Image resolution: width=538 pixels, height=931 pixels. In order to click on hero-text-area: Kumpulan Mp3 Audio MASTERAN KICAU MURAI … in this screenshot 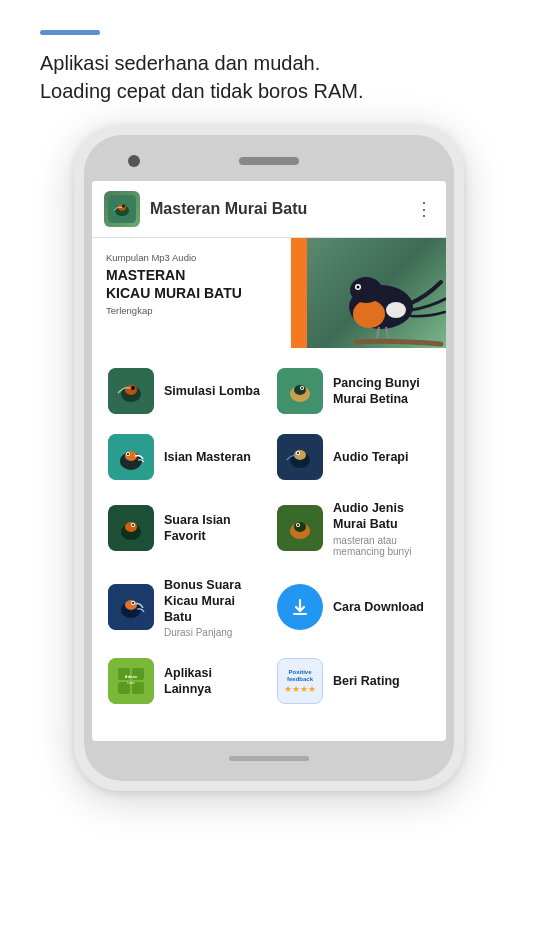, I will do `click(192, 293)`.